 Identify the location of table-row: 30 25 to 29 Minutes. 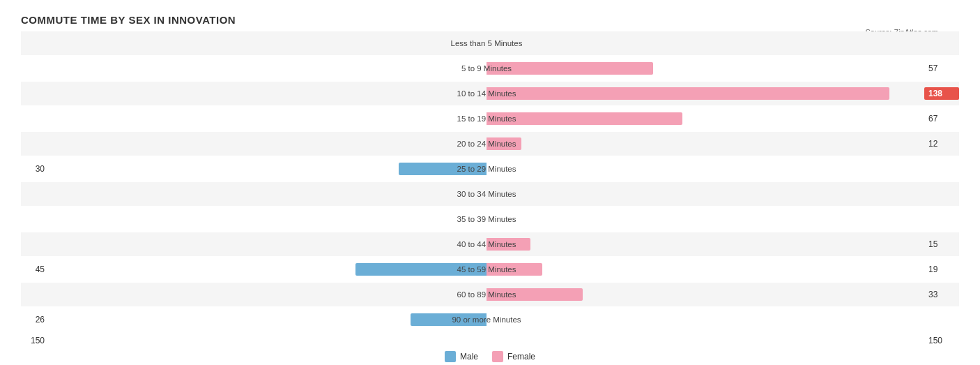
(490, 169).